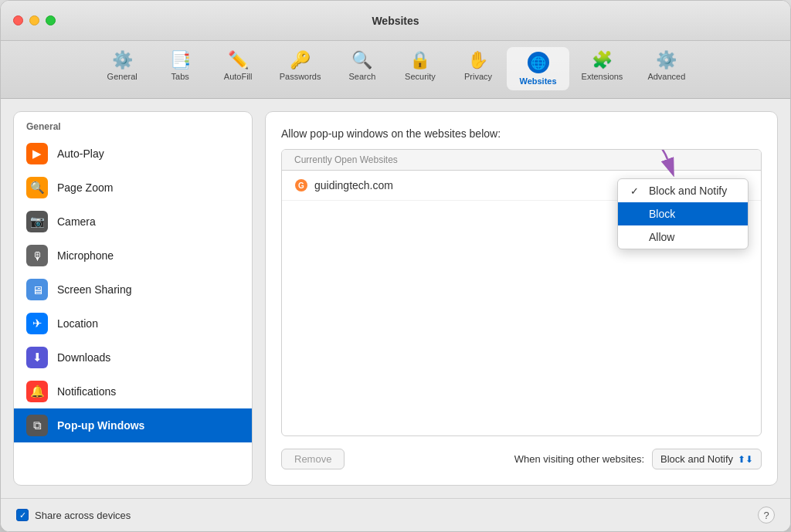 The width and height of the screenshot is (791, 532). What do you see at coordinates (396, 514) in the screenshot?
I see `footer: ✓ Share across devices ?` at bounding box center [396, 514].